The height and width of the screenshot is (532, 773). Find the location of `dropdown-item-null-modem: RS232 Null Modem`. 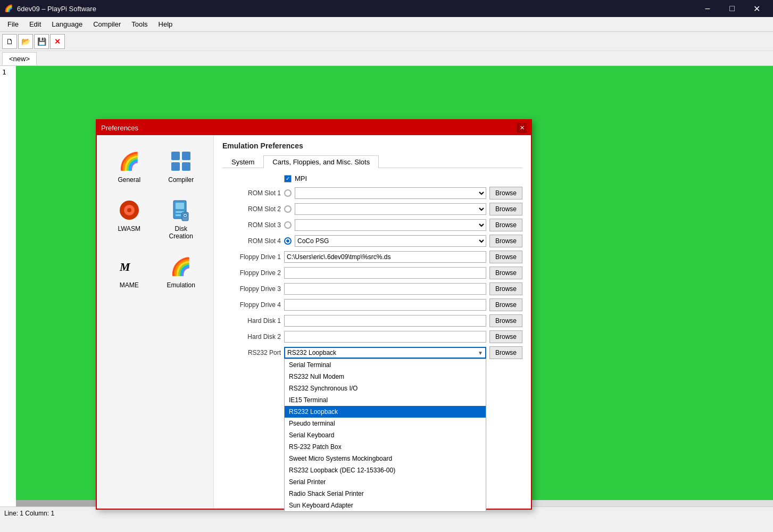

dropdown-item-null-modem: RS232 Null Modem is located at coordinates (385, 377).